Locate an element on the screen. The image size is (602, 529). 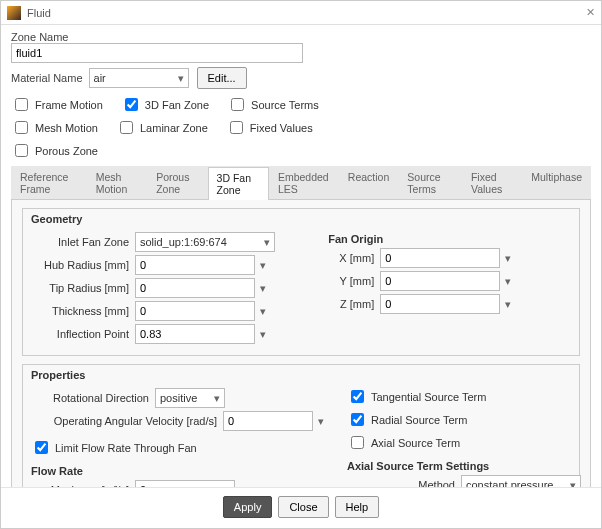
tip-radius-label: Tip Radius [mm] is located at coordinates (80, 288).